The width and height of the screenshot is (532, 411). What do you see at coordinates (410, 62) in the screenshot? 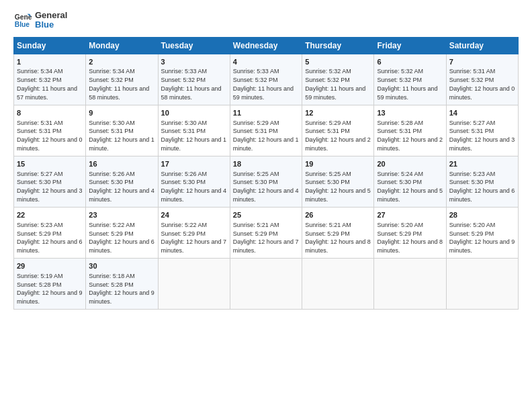
I see `day-number: 6` at bounding box center [410, 62].